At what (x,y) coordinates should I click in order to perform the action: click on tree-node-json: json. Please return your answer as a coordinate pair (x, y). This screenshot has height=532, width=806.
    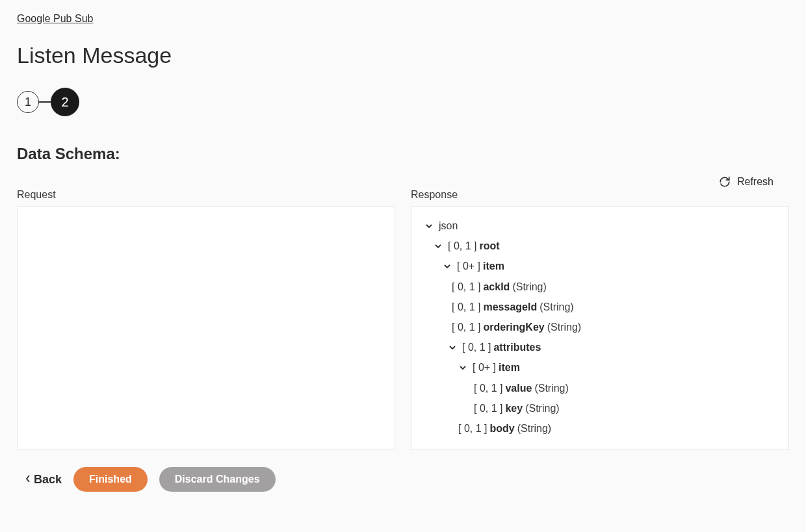
    Looking at the image, I should click on (600, 226).